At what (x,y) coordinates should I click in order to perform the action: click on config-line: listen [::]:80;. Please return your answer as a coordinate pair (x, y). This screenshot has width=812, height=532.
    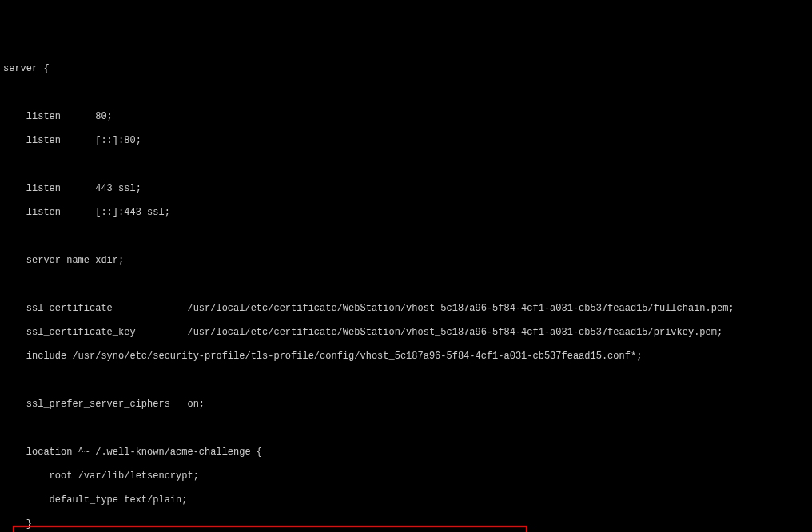
    Looking at the image, I should click on (406, 141).